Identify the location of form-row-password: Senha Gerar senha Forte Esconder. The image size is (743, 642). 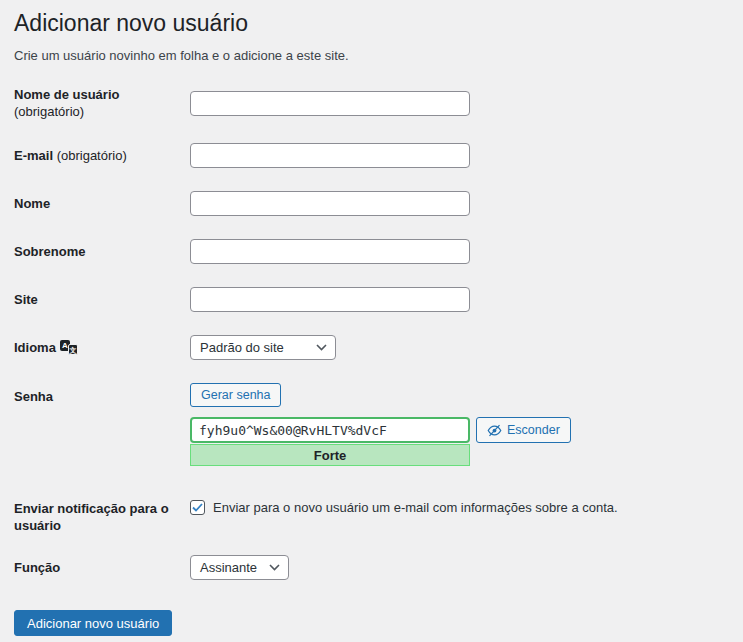
(368, 424).